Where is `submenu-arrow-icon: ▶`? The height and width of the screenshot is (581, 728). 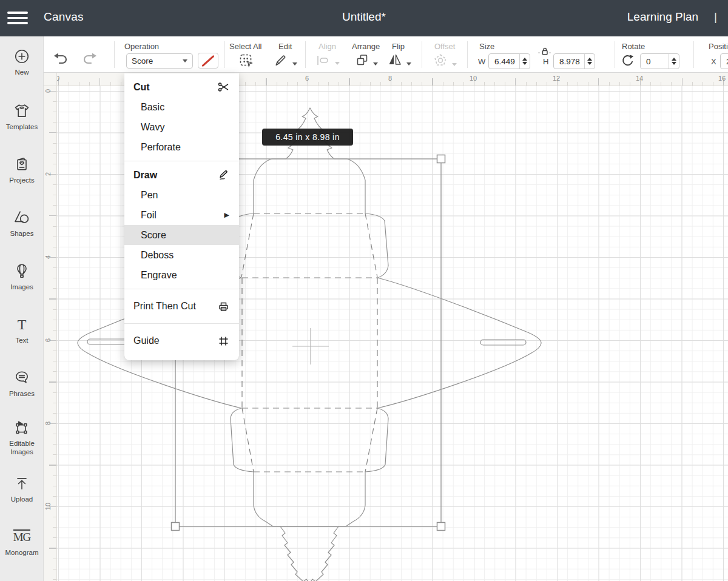 submenu-arrow-icon: ▶ is located at coordinates (227, 215).